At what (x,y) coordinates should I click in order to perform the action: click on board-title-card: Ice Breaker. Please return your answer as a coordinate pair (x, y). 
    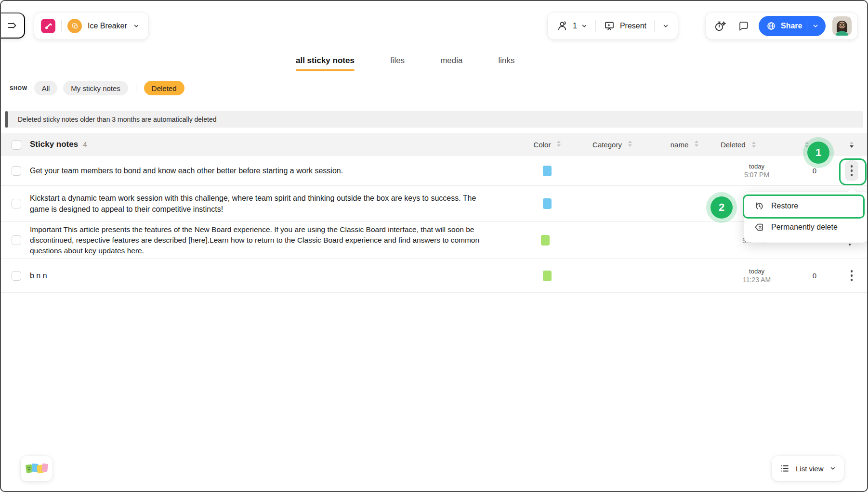
    Looking at the image, I should click on (92, 26).